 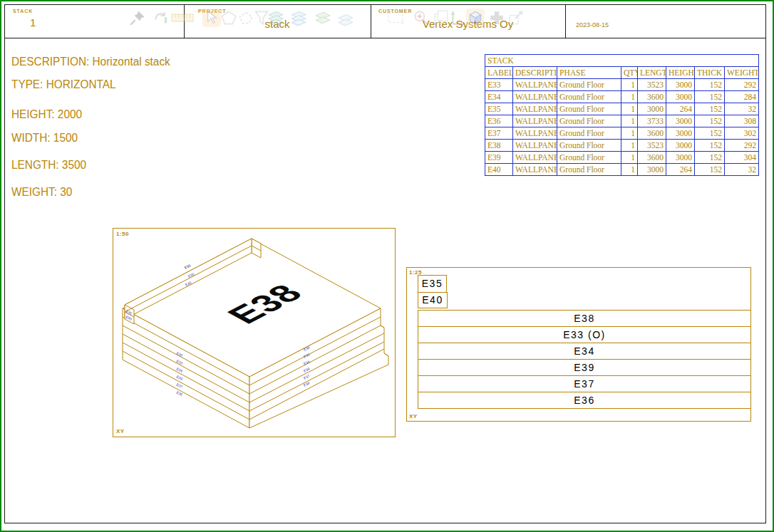 I want to click on axes-icon, so click(x=458, y=18).